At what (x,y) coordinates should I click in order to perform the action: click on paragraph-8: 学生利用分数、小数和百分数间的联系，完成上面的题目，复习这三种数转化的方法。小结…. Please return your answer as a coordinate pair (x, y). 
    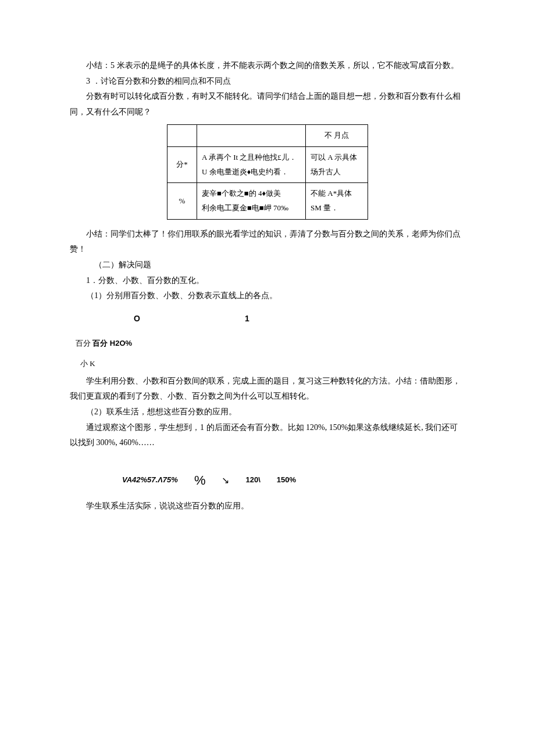
    Looking at the image, I should click on (268, 389).